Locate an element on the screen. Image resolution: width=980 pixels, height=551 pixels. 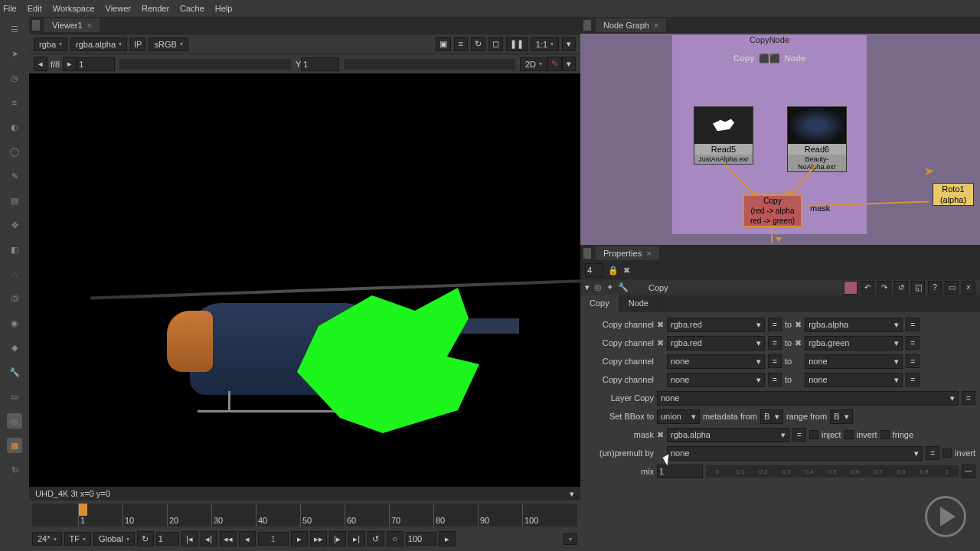
in-frame-input is located at coordinates (168, 539).